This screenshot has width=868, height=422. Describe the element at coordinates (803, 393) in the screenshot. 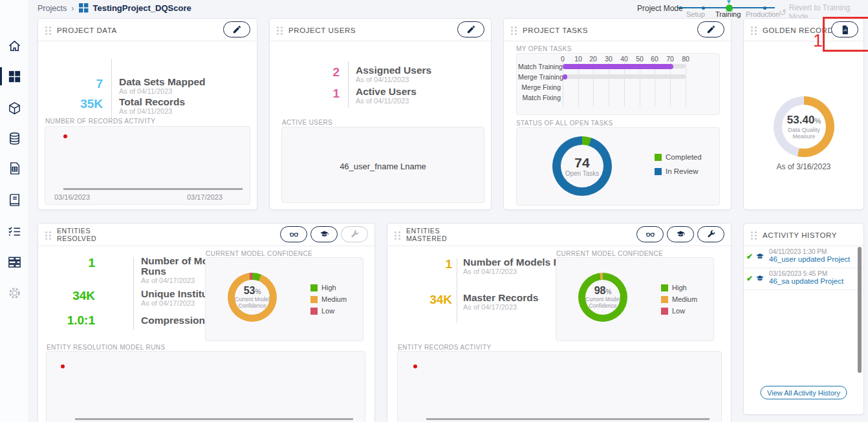

I see `view-all-activity-button: View All Activity History` at that location.